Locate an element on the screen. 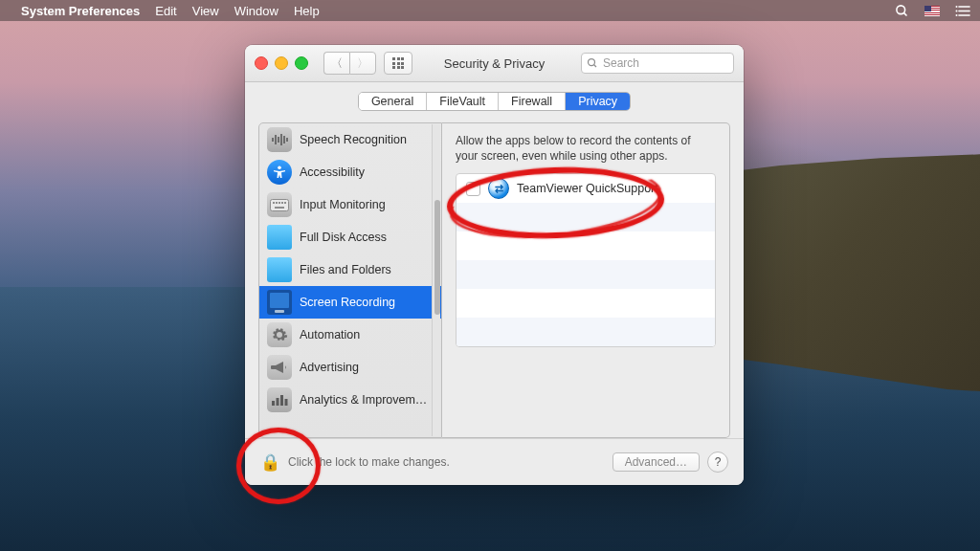 The height and width of the screenshot is (551, 980). tab-general: General is located at coordinates (392, 101).